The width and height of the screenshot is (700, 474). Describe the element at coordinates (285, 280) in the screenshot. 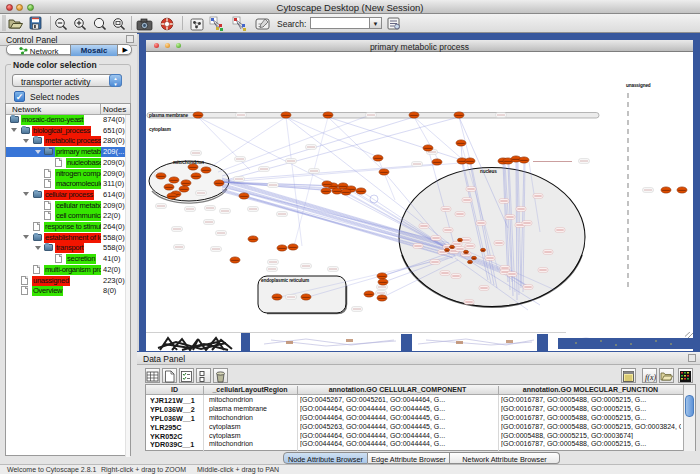

I see `svg-text: endoplasmic reticulum` at that location.